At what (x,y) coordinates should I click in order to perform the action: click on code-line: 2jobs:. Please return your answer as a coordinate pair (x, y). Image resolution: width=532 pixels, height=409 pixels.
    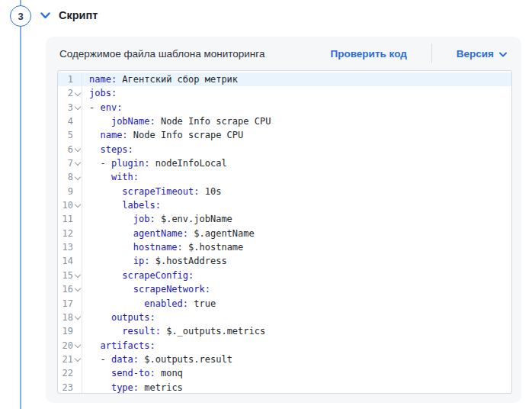
    Looking at the image, I should click on (285, 93).